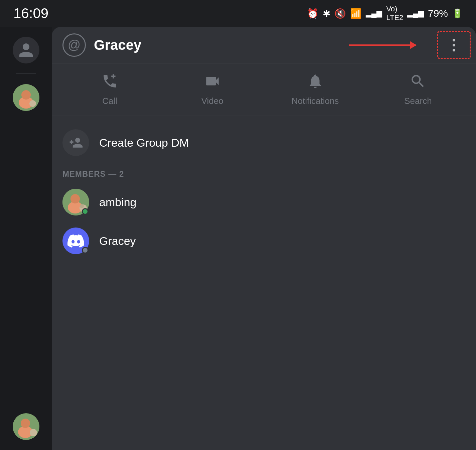 The height and width of the screenshot is (450, 476). What do you see at coordinates (85, 250) in the screenshot?
I see `offline-status-gracey` at bounding box center [85, 250].